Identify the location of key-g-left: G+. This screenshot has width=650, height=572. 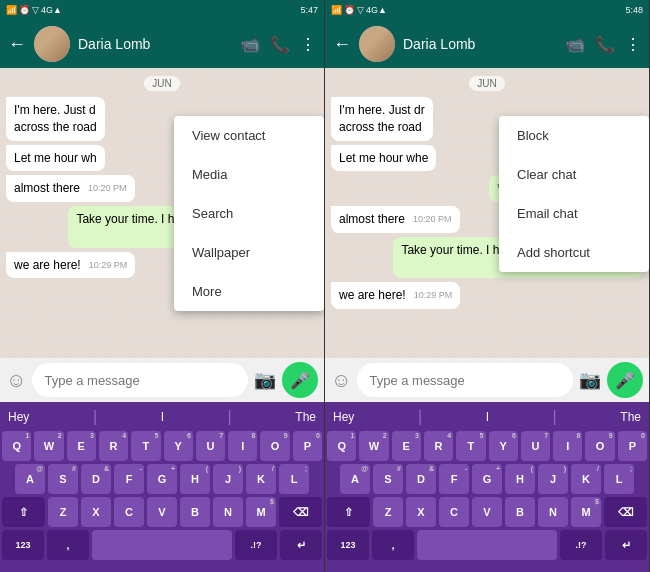
(162, 479).